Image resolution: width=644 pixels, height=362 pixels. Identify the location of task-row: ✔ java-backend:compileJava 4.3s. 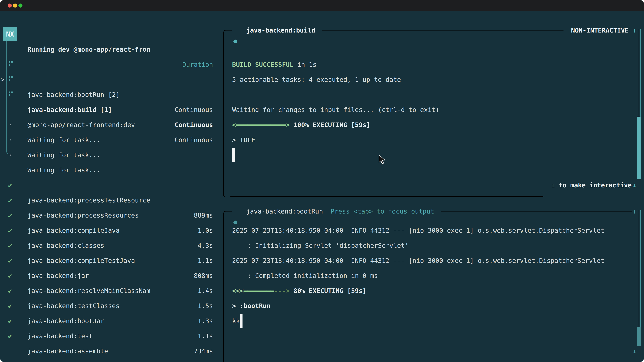
(112, 200).